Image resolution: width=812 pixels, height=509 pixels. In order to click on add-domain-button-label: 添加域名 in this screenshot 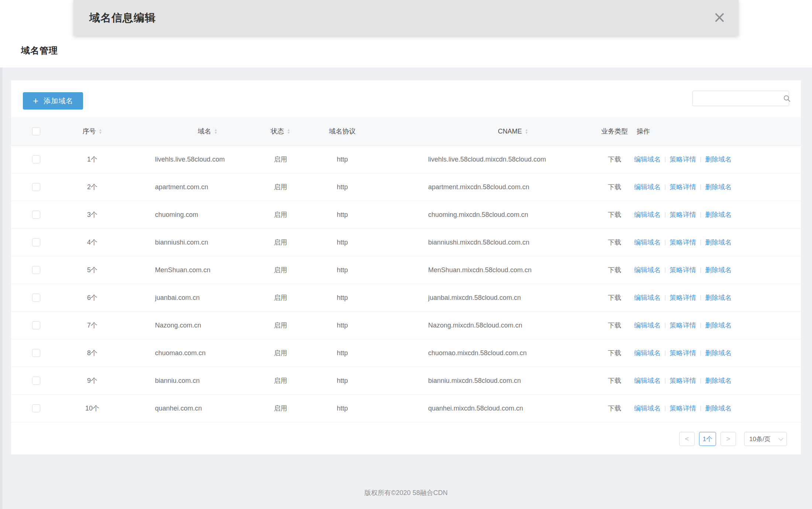, I will do `click(58, 101)`.